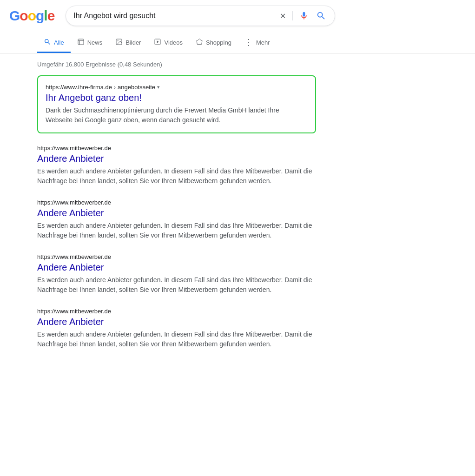 This screenshot has height=476, width=475. I want to click on featured-title: Ihr Angebot ganz oben!, so click(177, 98).